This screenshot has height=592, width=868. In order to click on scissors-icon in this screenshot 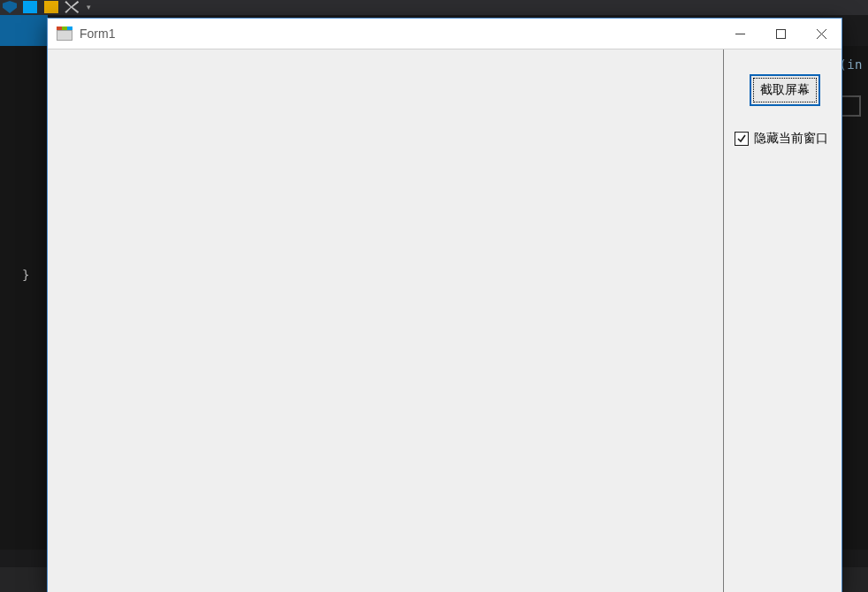, I will do `click(72, 7)`.